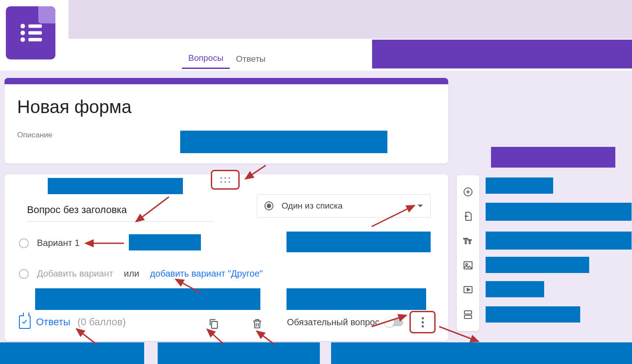 The width and height of the screenshot is (632, 364). I want to click on svg-text: Tт, so click(468, 241).